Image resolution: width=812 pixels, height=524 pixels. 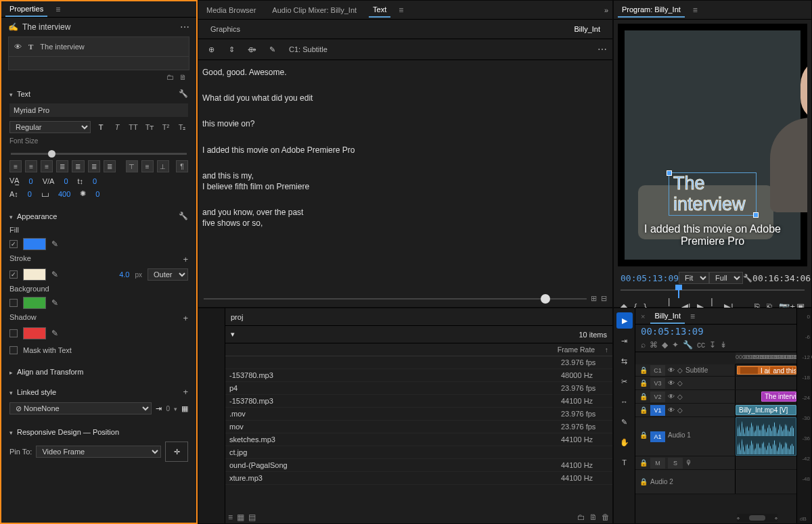 What do you see at coordinates (625, 381) in the screenshot?
I see `razor-tool: ✂` at bounding box center [625, 381].